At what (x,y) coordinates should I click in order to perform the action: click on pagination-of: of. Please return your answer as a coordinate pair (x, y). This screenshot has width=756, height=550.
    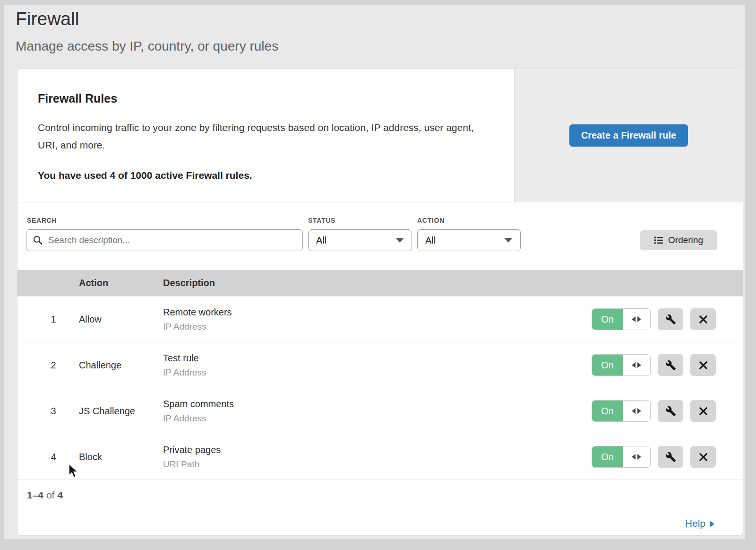
    Looking at the image, I should click on (50, 495).